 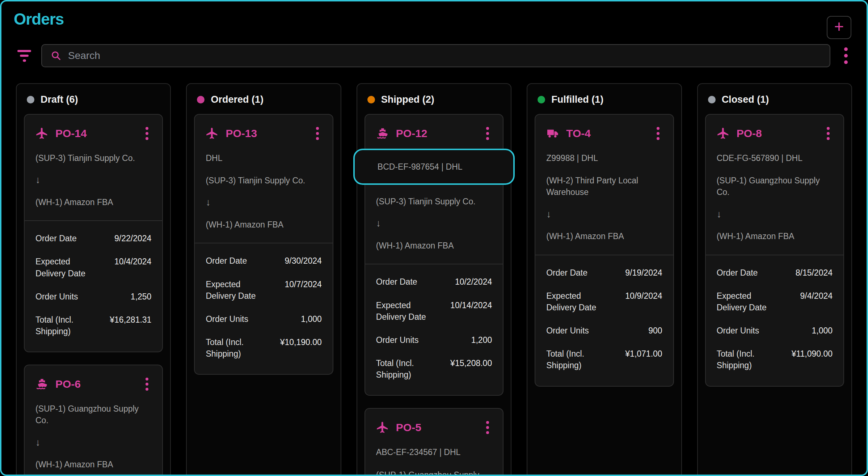 What do you see at coordinates (846, 56) in the screenshot?
I see `board-options-button` at bounding box center [846, 56].